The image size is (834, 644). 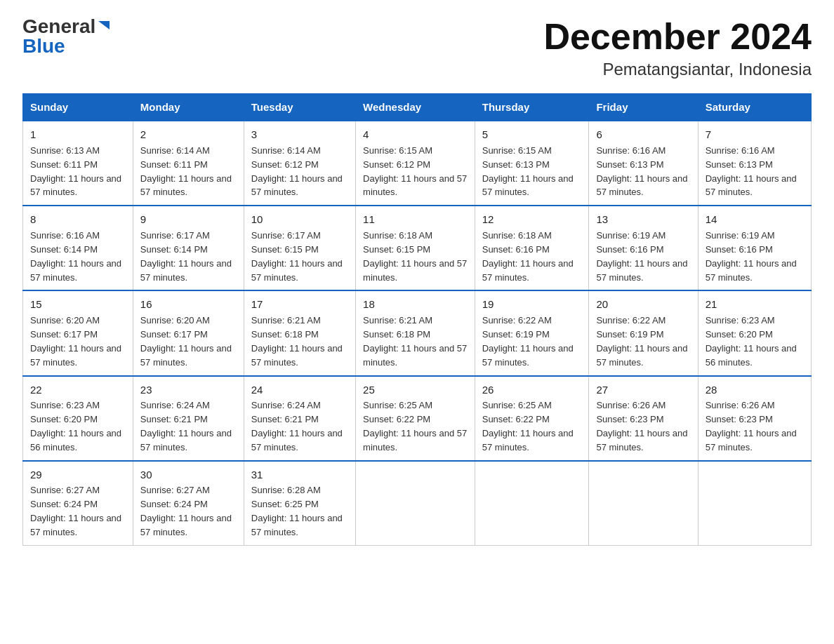 I want to click on calendar-cell: 11 Sunrise: 6:18 AMSunset: 6:15 PMDaylig…, so click(x=416, y=248).